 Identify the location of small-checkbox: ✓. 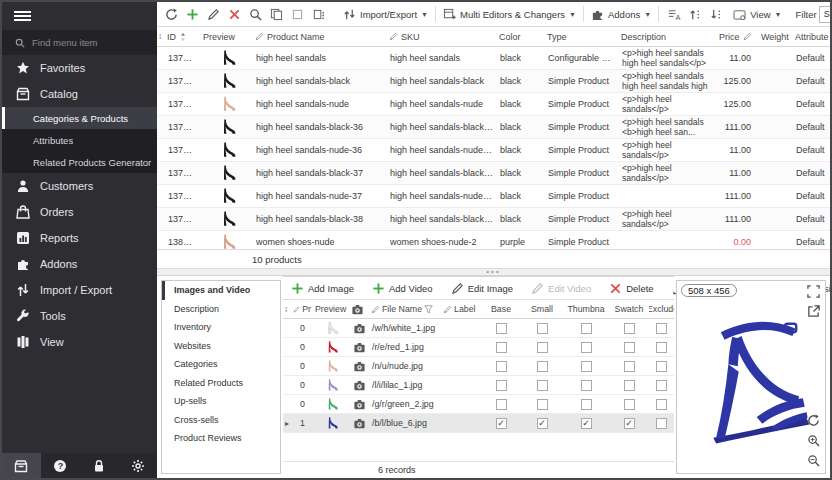
(542, 424).